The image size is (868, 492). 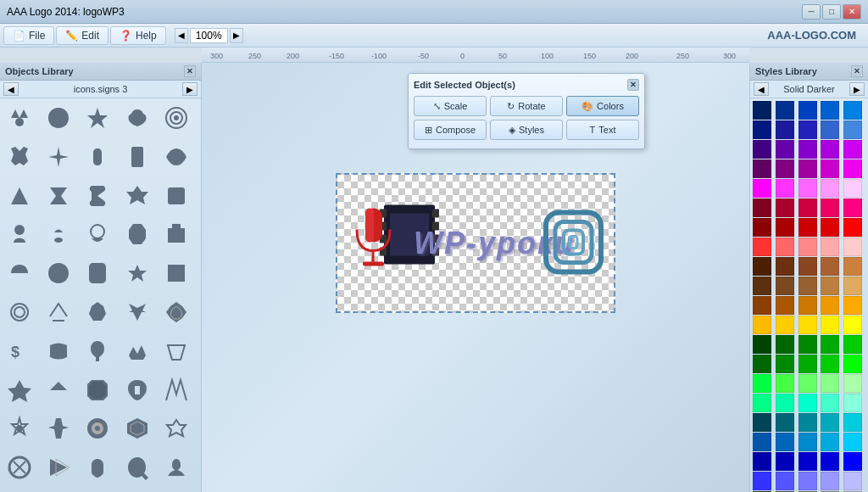 What do you see at coordinates (190, 89) in the screenshot?
I see `lib-next-button: ▶` at bounding box center [190, 89].